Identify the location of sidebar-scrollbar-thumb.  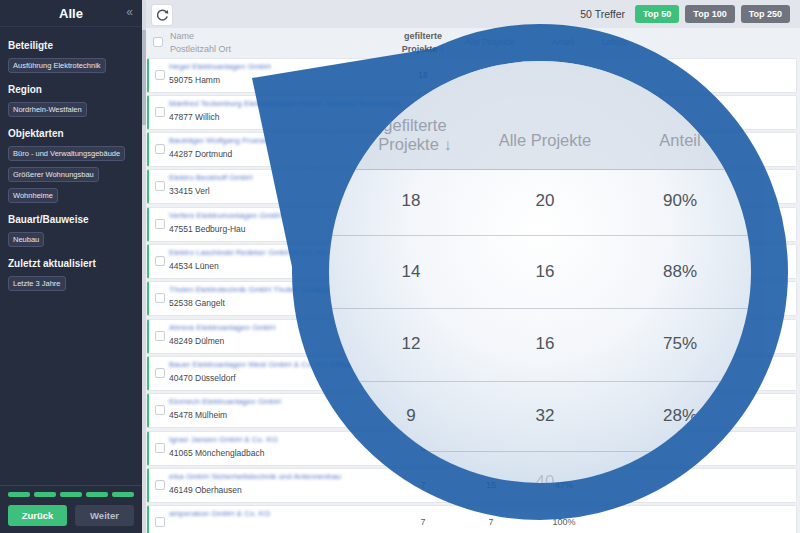
(144, 78).